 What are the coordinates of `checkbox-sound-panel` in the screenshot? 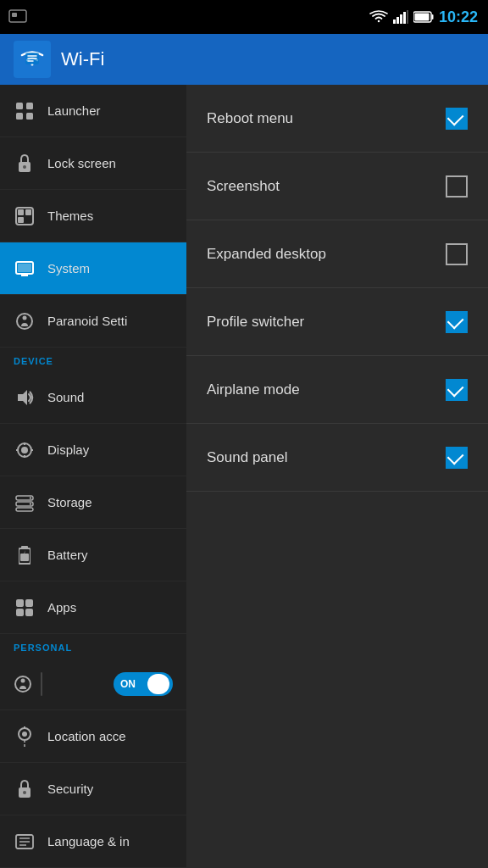 It's located at (457, 458).